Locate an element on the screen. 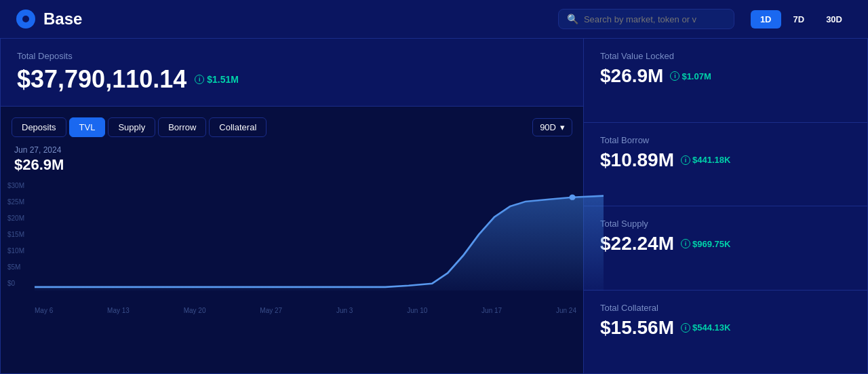 This screenshot has height=374, width=868. tvl-info-icon: i is located at coordinates (675, 76).